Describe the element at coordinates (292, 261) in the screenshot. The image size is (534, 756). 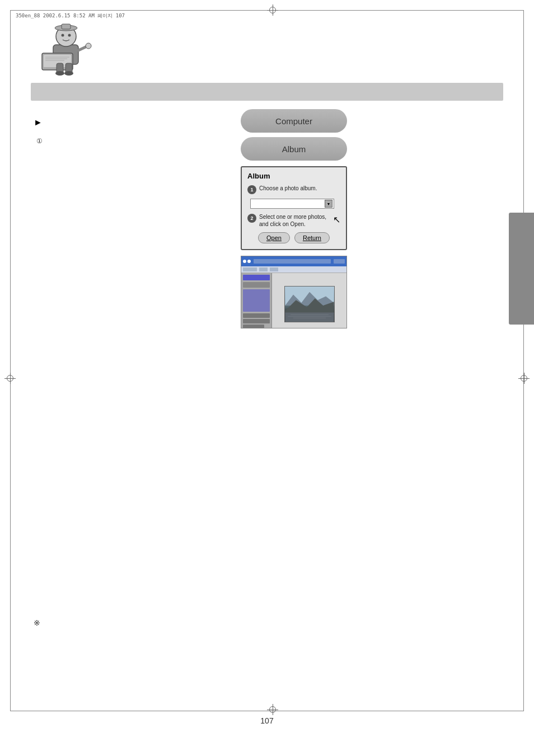
I see `toolbar-bar` at that location.